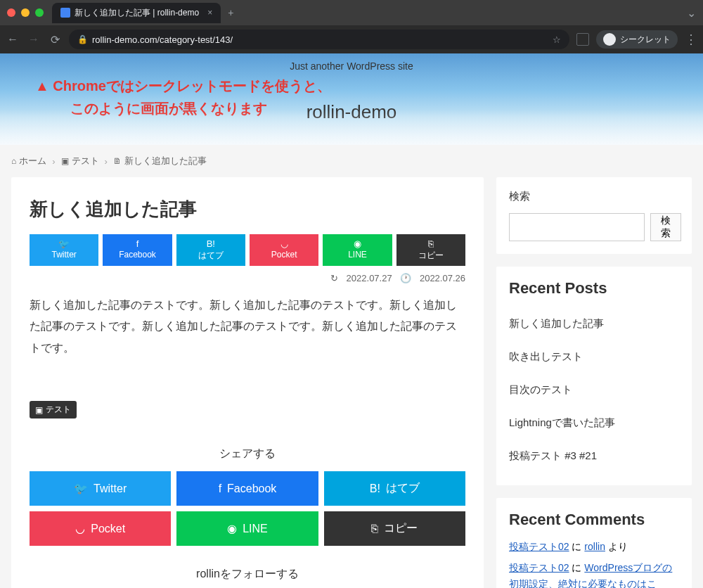 This screenshot has width=703, height=588. Describe the element at coordinates (284, 250) in the screenshot. I see `share-pocket-button: ◡Pocket` at that location.